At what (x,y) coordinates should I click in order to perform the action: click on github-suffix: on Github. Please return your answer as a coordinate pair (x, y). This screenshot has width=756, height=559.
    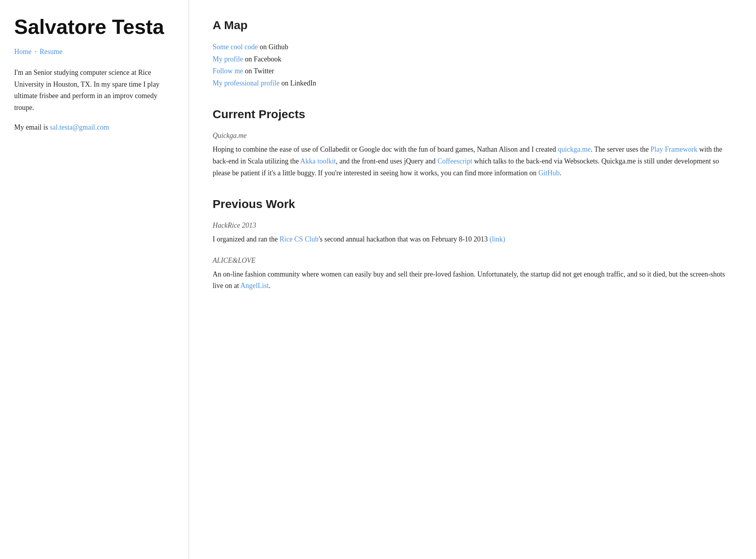
    Looking at the image, I should click on (274, 47).